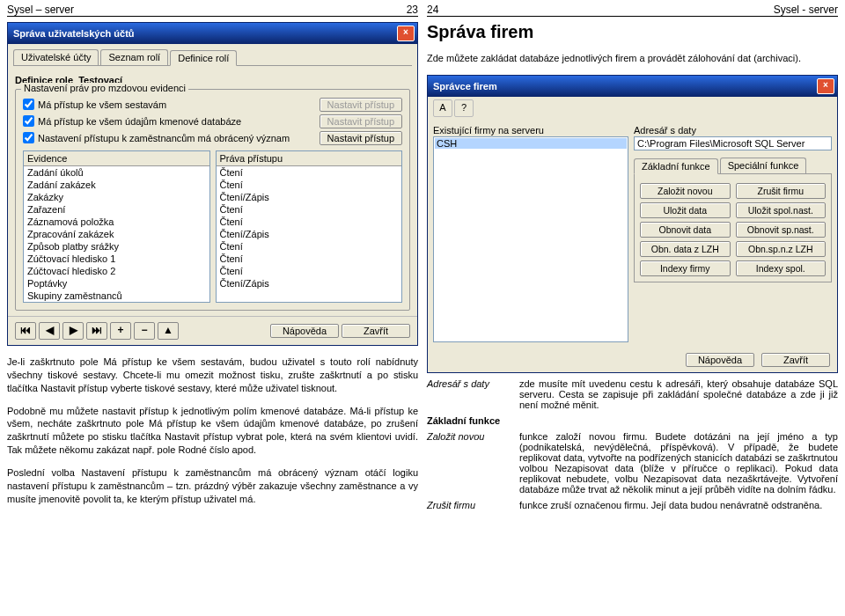 The width and height of the screenshot is (845, 616). Describe the element at coordinates (531, 239) in the screenshot. I see `firms-list: CSH` at that location.